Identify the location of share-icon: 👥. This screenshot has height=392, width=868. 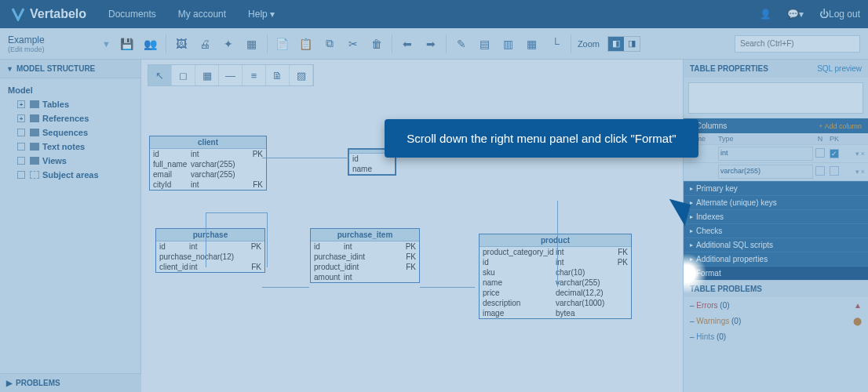
(151, 44).